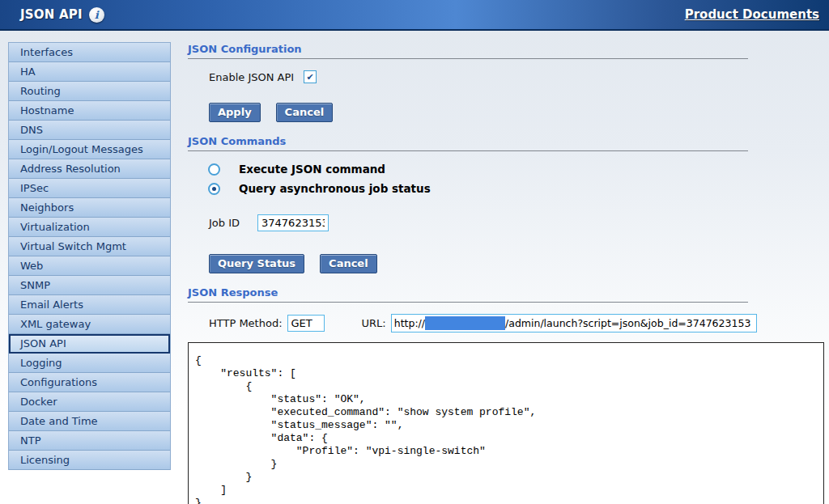 This screenshot has height=504, width=829. What do you see at coordinates (89, 421) in the screenshot?
I see `sidebar-item-date-and-time: Date and Time` at bounding box center [89, 421].